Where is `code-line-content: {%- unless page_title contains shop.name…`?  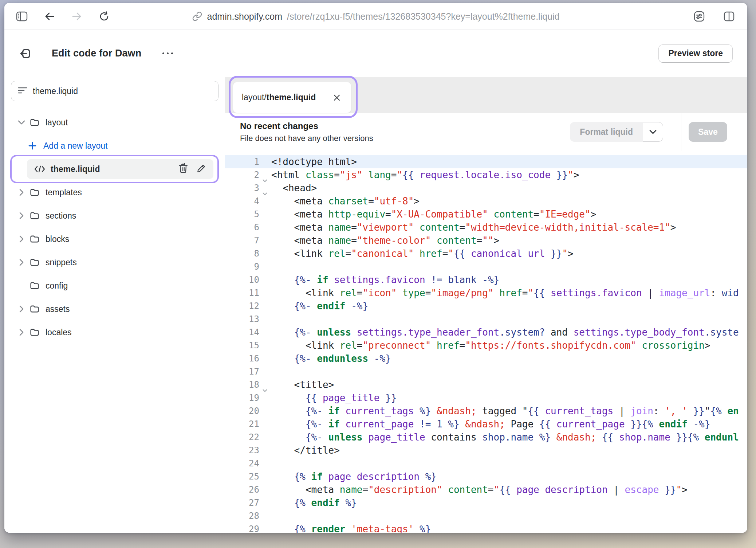 code-line-content: {%- unless page_title contains shop.name… is located at coordinates (508, 437).